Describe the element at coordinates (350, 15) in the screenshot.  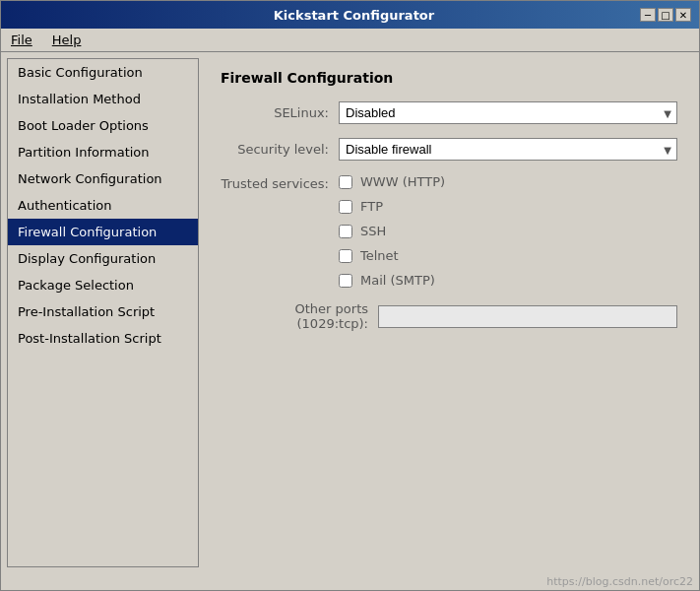
I see `title-bar: Kickstart Configurator ─ □ ✕` at that location.